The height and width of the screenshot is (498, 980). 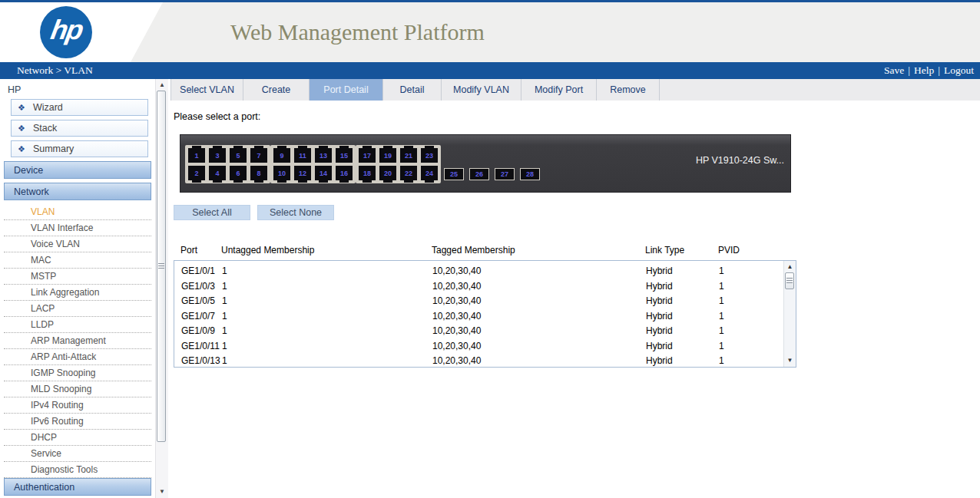 I want to click on tab-modify-vlan: Modify VLAN, so click(x=482, y=90).